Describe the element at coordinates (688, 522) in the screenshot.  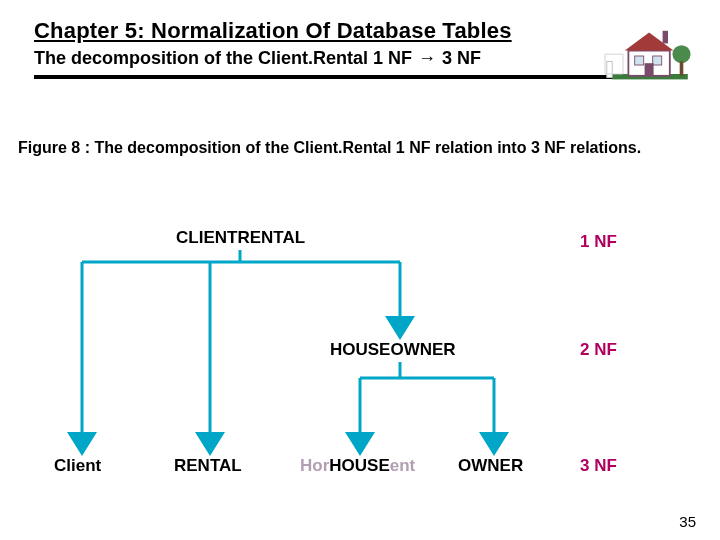
I see `page-number: 35` at that location.